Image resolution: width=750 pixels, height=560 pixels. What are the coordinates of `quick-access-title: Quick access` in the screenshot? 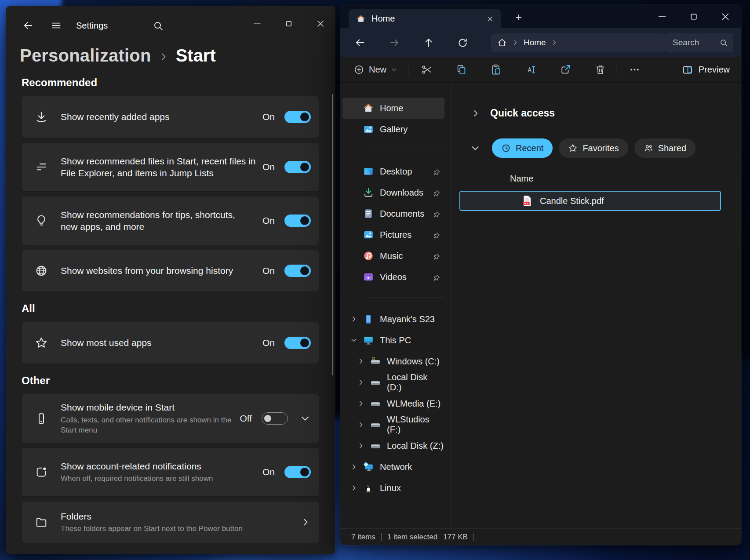 It's located at (522, 113).